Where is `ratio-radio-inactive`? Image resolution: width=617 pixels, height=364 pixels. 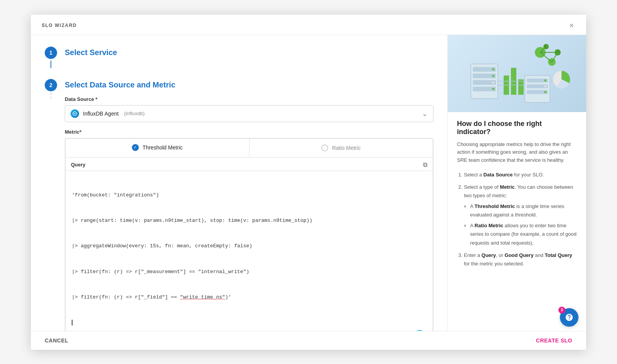 ratio-radio-inactive is located at coordinates (325, 148).